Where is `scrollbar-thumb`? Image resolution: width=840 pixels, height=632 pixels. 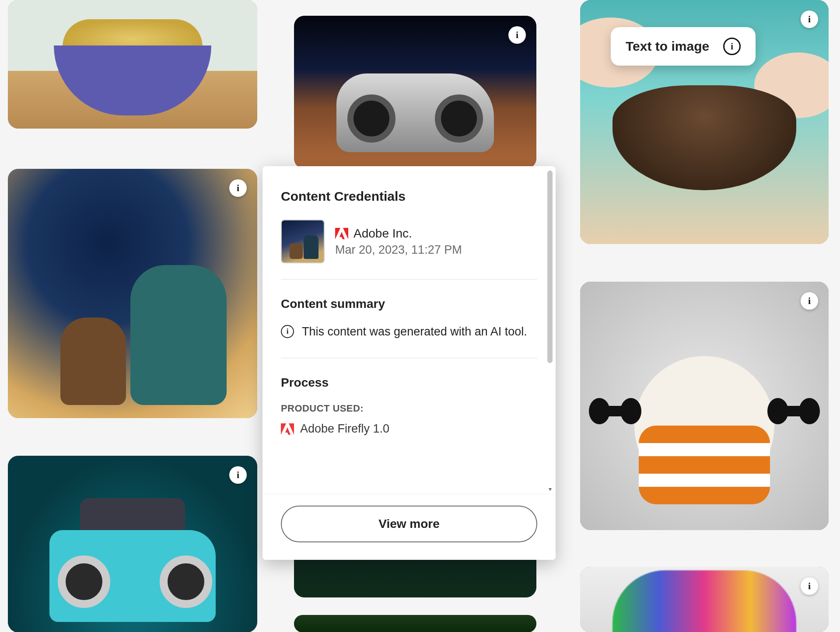
scrollbar-thumb is located at coordinates (550, 267).